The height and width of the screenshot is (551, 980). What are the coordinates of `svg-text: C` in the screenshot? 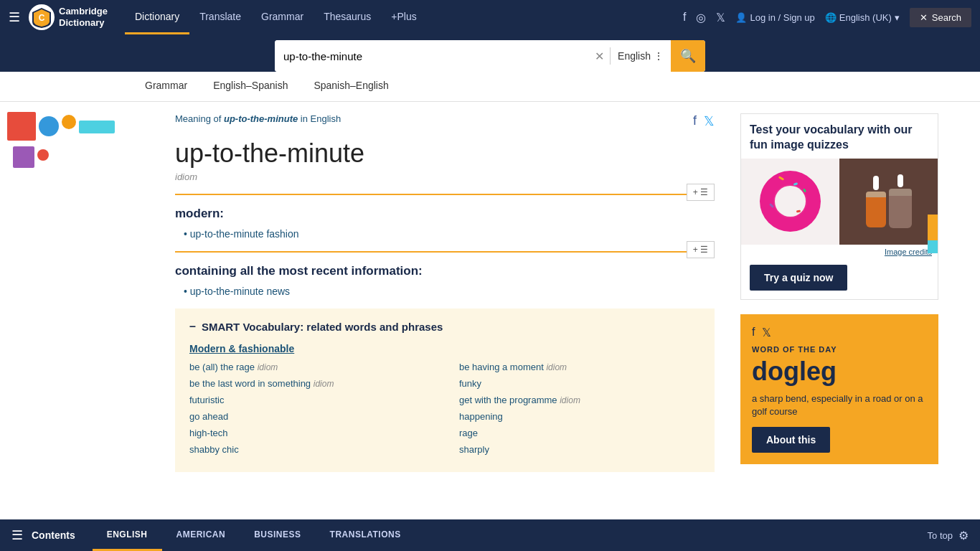 It's located at (42, 18).